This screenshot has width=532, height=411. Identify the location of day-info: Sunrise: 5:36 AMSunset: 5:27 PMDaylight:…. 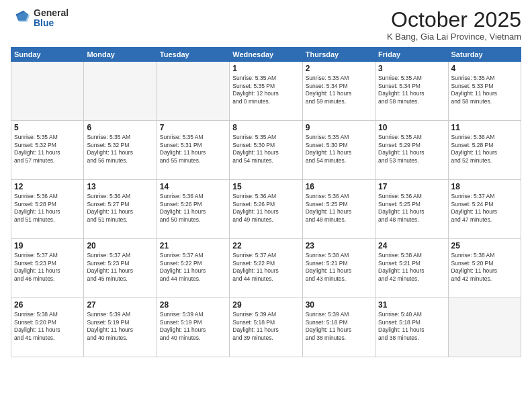
(120, 208).